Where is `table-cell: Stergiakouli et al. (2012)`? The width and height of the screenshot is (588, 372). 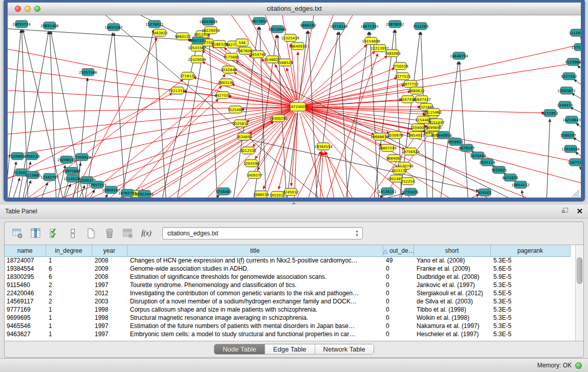
table-cell: Stergiakouli et al. (2012) is located at coordinates (452, 293).